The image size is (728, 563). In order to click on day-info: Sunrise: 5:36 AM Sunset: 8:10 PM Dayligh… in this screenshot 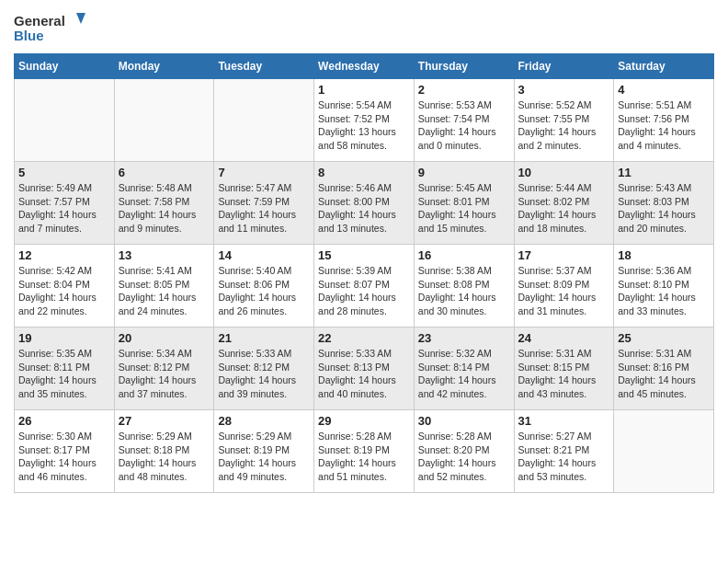, I will do `click(664, 291)`.